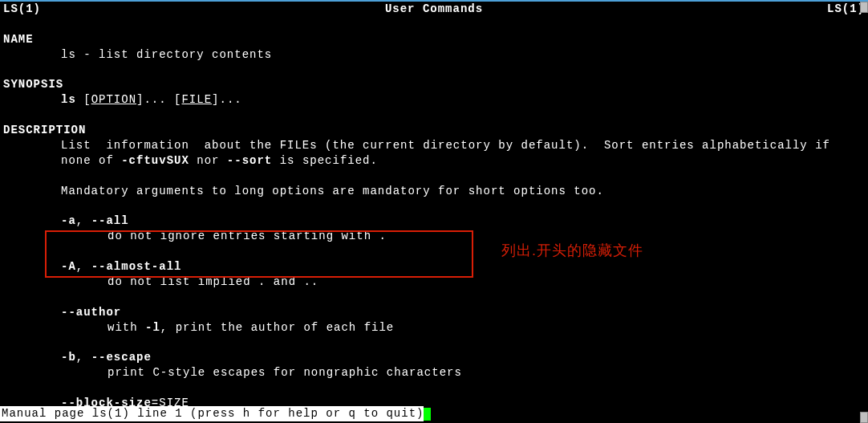 The image size is (868, 423). I want to click on option-A-desc: do not list implied . and .., so click(434, 283).